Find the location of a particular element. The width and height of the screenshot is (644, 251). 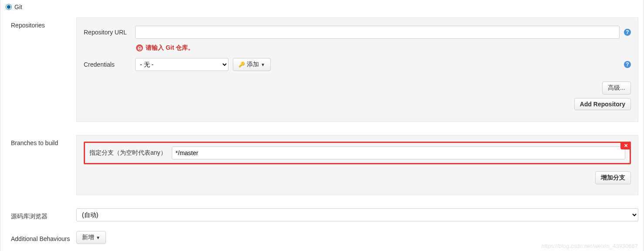

add-repository-button: Add Repository is located at coordinates (603, 104).